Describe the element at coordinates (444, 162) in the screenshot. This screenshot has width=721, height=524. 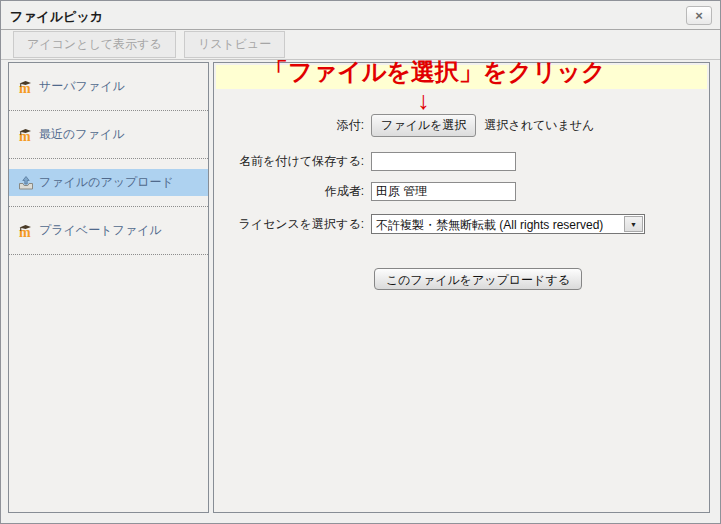
I see `save-as-input` at that location.